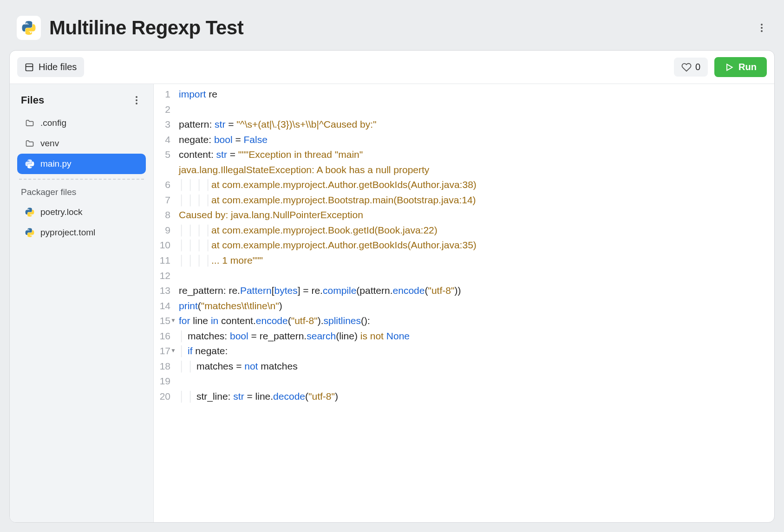 Image resolution: width=784 pixels, height=532 pixels. What do you see at coordinates (164, 306) in the screenshot?
I see `line-number: 14` at bounding box center [164, 306].